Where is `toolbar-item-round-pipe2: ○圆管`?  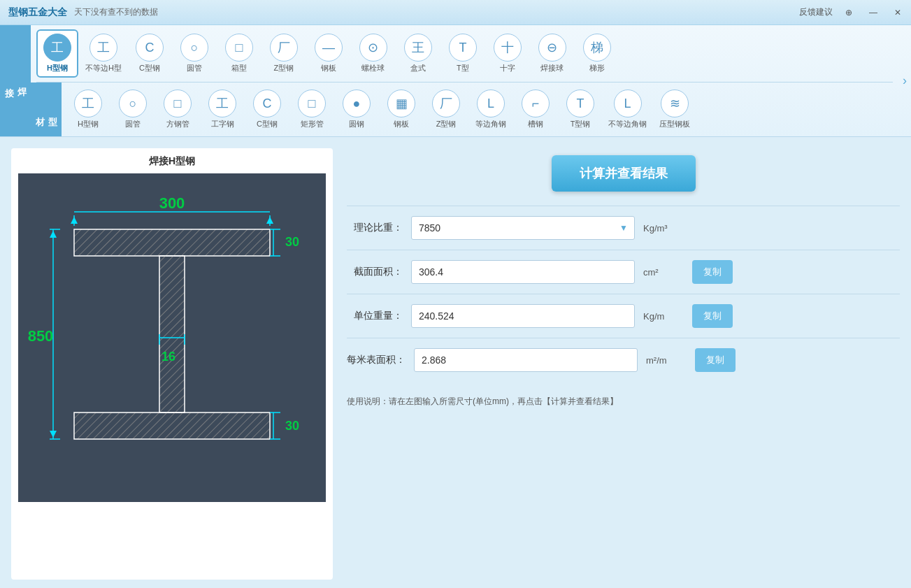 toolbar-item-round-pipe2: ○圆管 is located at coordinates (133, 109).